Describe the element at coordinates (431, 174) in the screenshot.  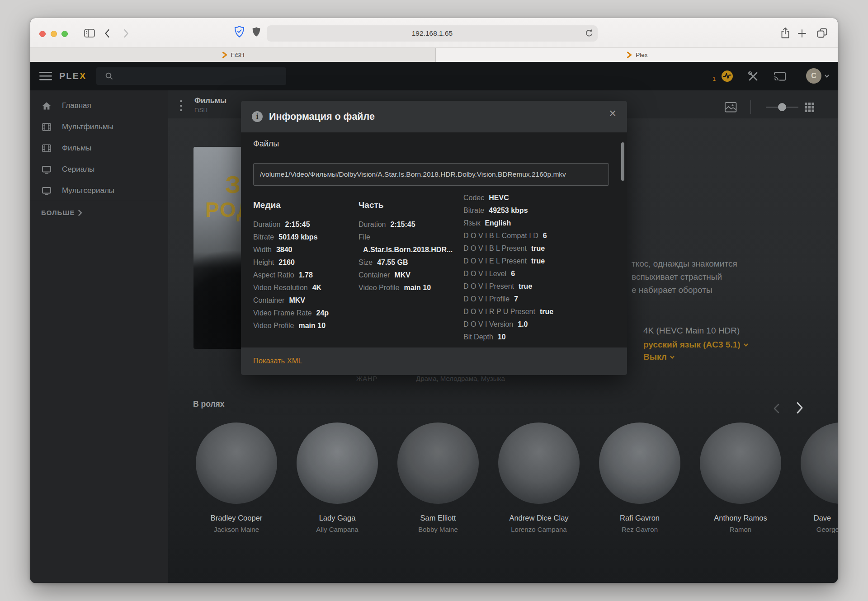
I see `file-path-box: /volume1/Video/Фильмы/DolbyVision/A.Star…` at that location.